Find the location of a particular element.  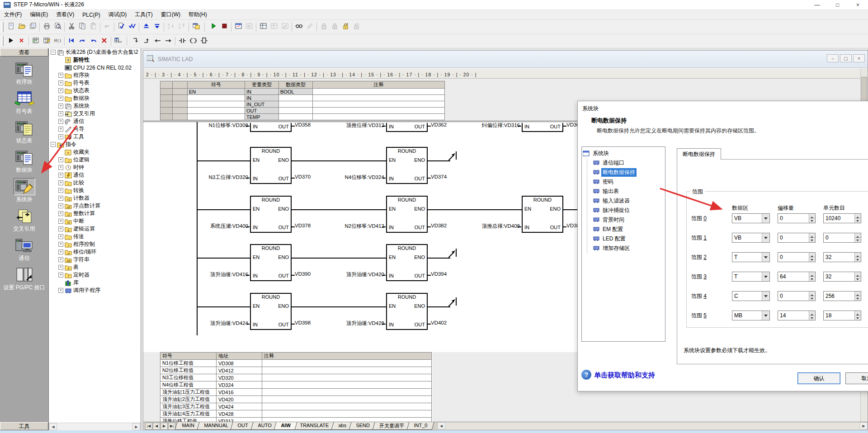

help-icon: ? is located at coordinates (586, 375).